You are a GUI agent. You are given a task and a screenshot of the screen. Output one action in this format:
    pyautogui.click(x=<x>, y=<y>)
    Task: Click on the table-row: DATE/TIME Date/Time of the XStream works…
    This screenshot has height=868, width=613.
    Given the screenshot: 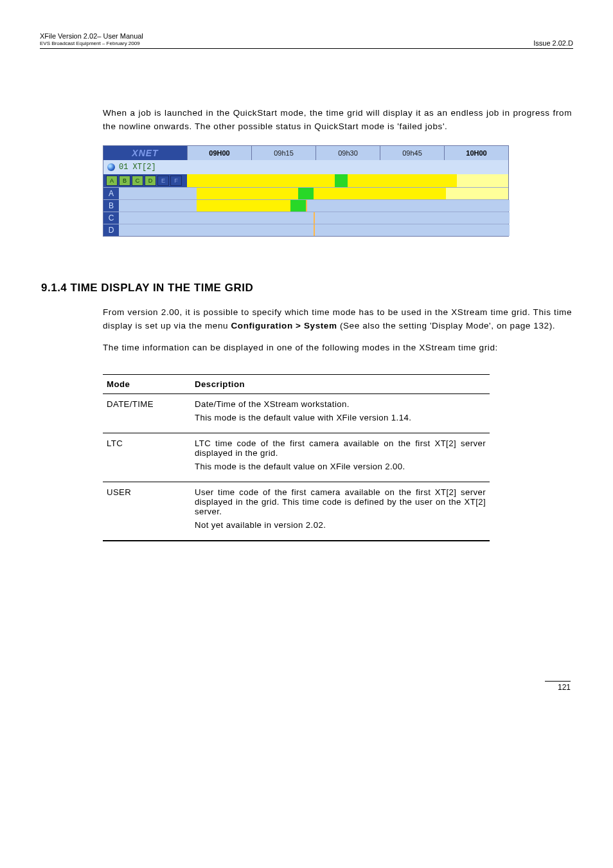 What is the action you would take?
    pyautogui.click(x=296, y=414)
    